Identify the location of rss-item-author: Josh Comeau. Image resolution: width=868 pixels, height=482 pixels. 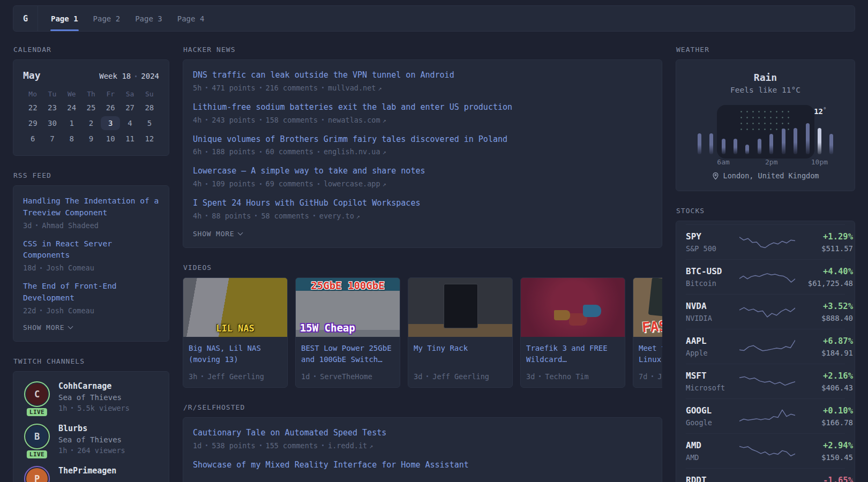
(70, 268).